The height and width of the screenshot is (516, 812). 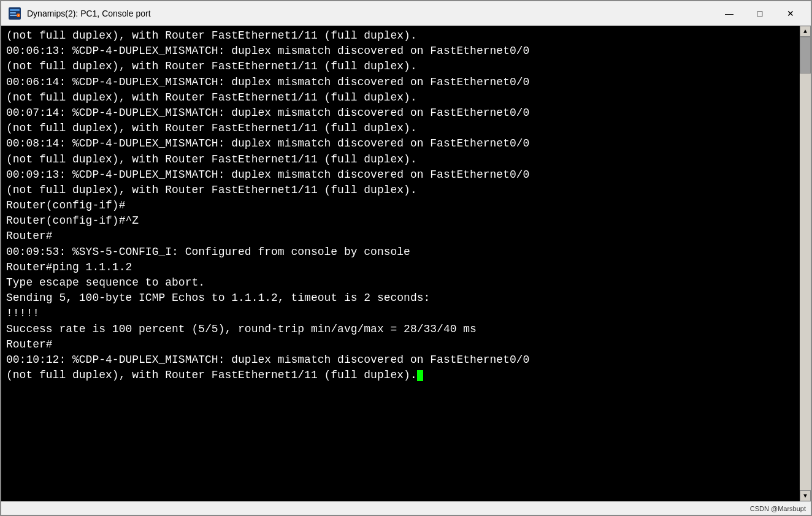 What do you see at coordinates (400, 82) in the screenshot?
I see `terminal-line: 00:06:14: %CDP-4-DUPLEX_MISMATCH: duplex…` at bounding box center [400, 82].